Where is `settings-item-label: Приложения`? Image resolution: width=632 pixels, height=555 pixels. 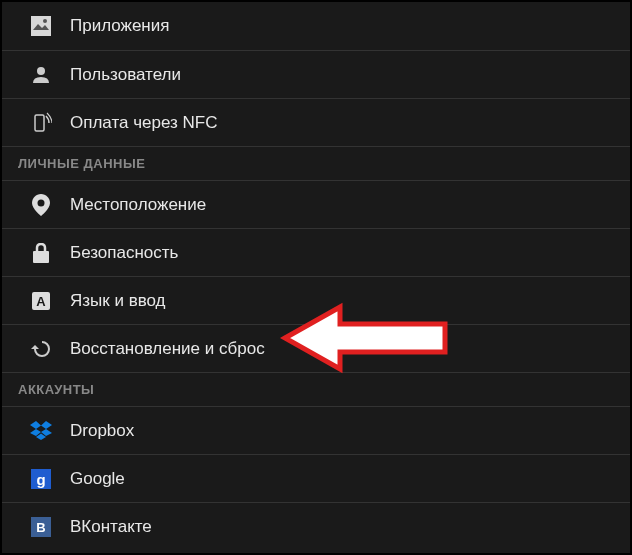 settings-item-label: Приложения is located at coordinates (120, 26).